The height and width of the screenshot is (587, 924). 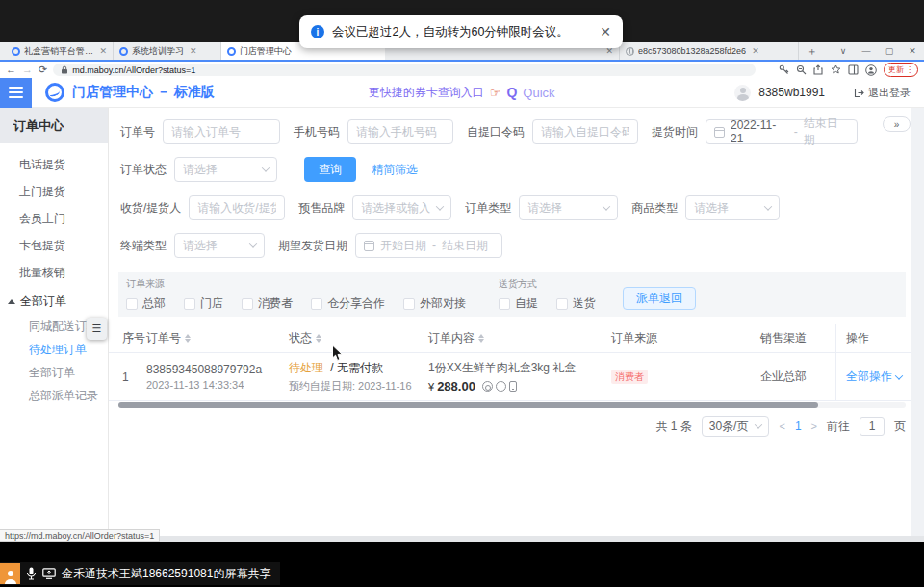 What do you see at coordinates (818, 69) in the screenshot?
I see `share-icon` at bounding box center [818, 69].